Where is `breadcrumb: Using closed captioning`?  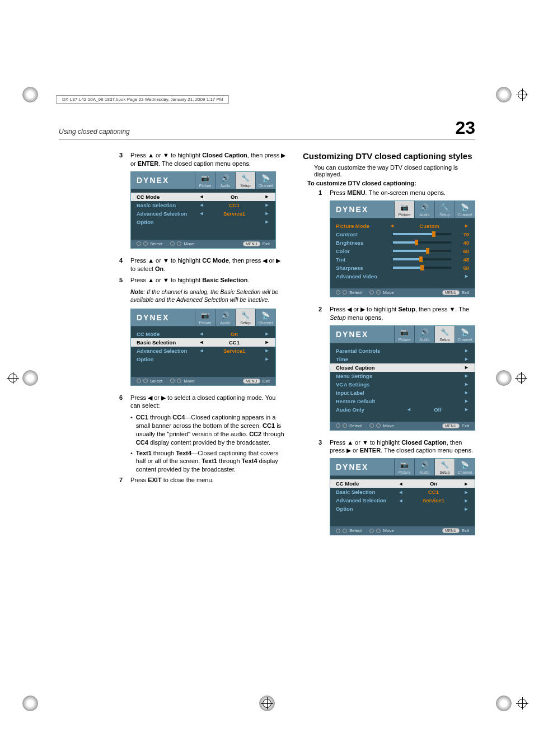 breadcrumb: Using closed captioning is located at coordinates (94, 132).